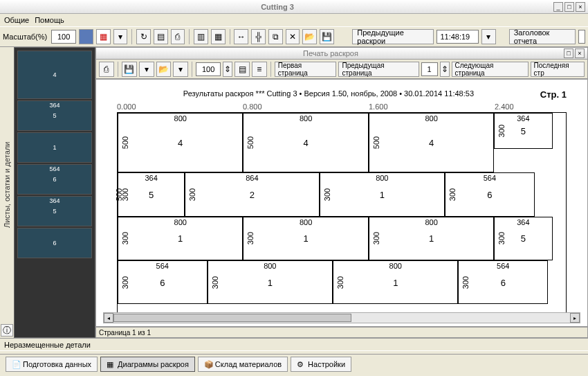 This screenshot has height=376, width=588. I want to click on minimize-button: _, so click(558, 7).